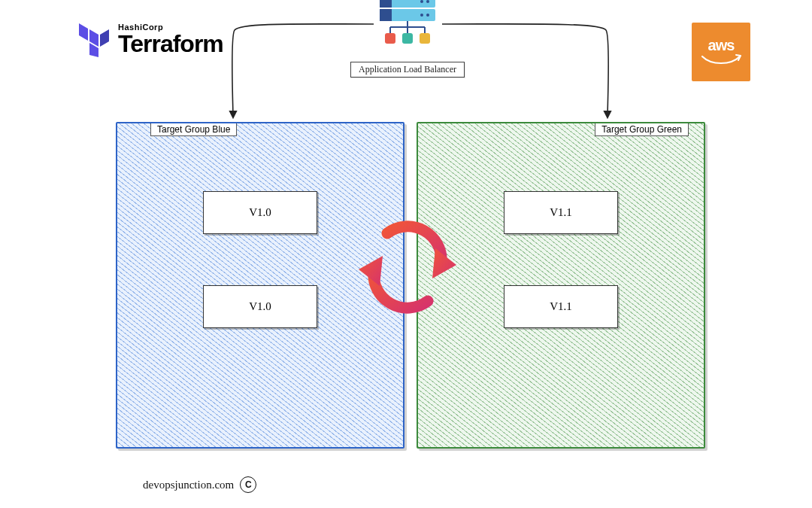 This screenshot has height=508, width=812. I want to click on target-group-green-label: Target Group Green, so click(642, 129).